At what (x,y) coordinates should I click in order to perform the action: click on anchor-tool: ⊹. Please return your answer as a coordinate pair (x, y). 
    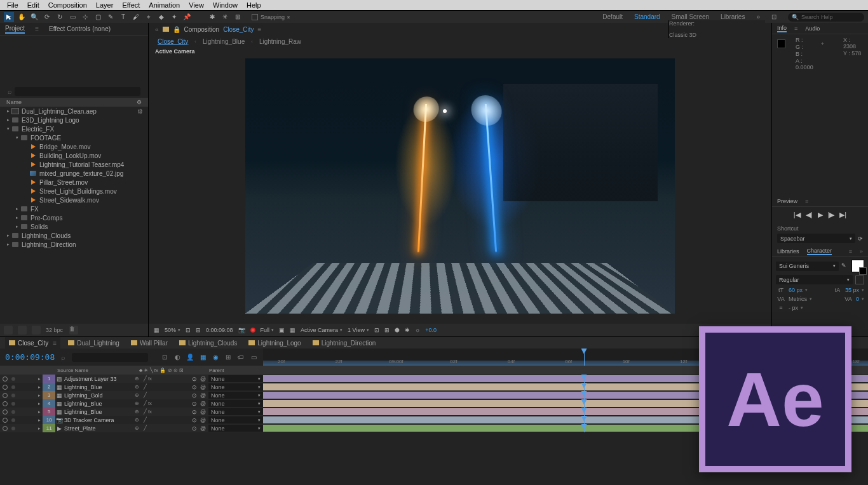
    Looking at the image, I should click on (85, 17).